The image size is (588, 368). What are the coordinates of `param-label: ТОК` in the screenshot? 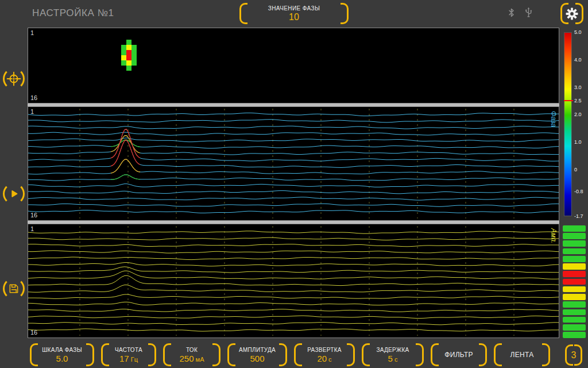 It's located at (192, 350).